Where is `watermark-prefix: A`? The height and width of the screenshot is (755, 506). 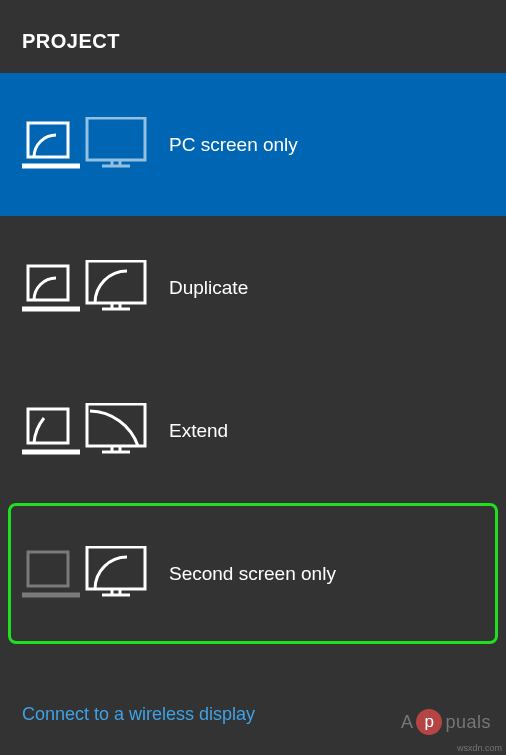
watermark-prefix: A is located at coordinates (408, 722).